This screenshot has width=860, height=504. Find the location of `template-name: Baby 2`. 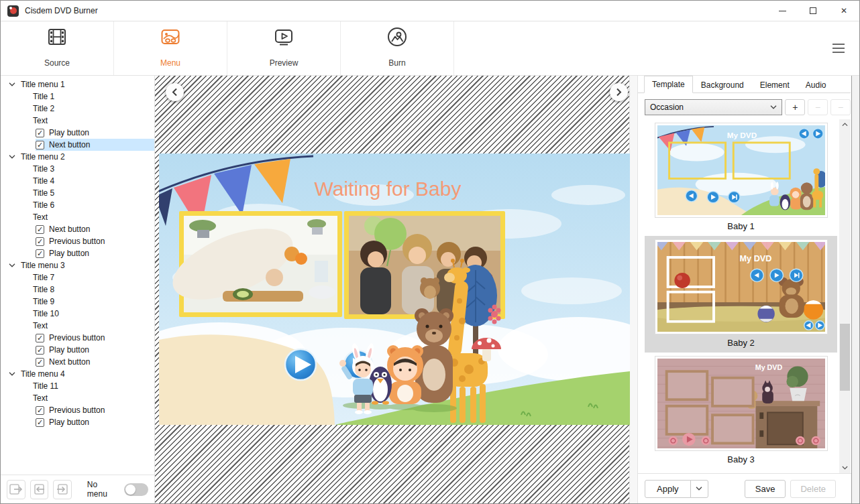

template-name: Baby 2 is located at coordinates (741, 342).